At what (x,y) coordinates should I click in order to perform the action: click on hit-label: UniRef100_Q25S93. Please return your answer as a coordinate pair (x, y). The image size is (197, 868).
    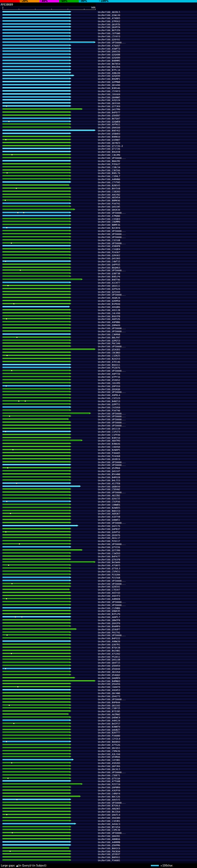
    Looking at the image, I should click on (109, 292).